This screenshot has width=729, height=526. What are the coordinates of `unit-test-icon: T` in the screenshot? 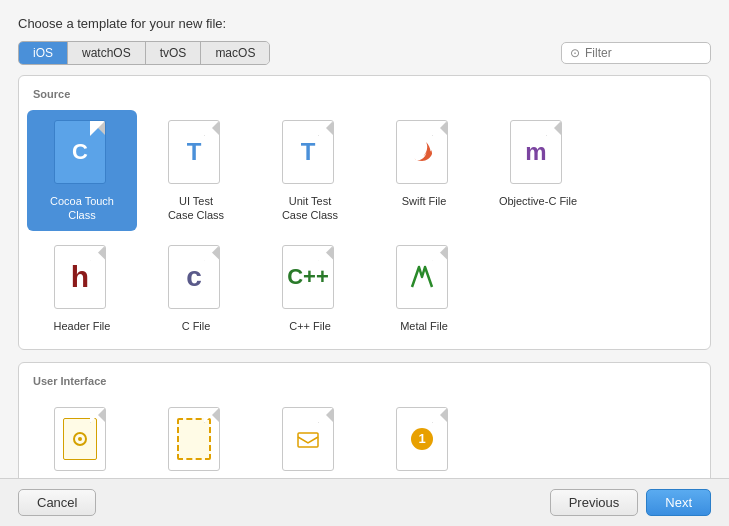 It's located at (310, 154).